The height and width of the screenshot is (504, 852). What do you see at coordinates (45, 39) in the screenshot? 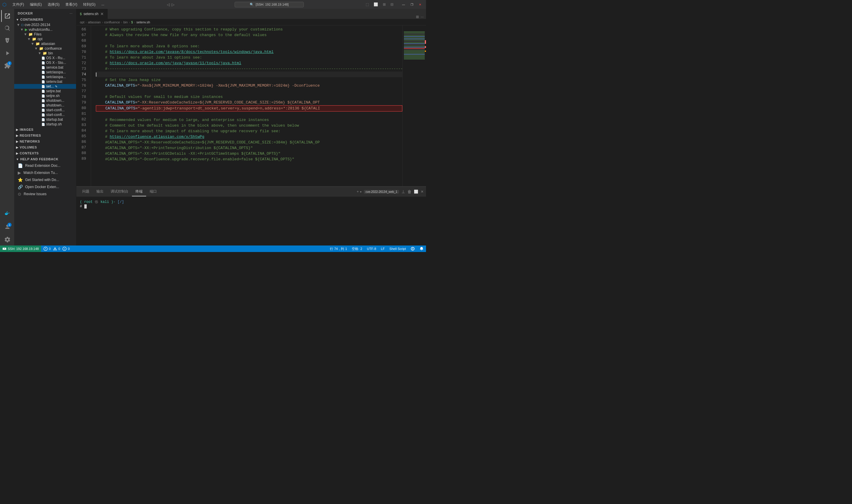
I see `sidebar-item-opt: ▼ 📁 opt` at bounding box center [45, 39].